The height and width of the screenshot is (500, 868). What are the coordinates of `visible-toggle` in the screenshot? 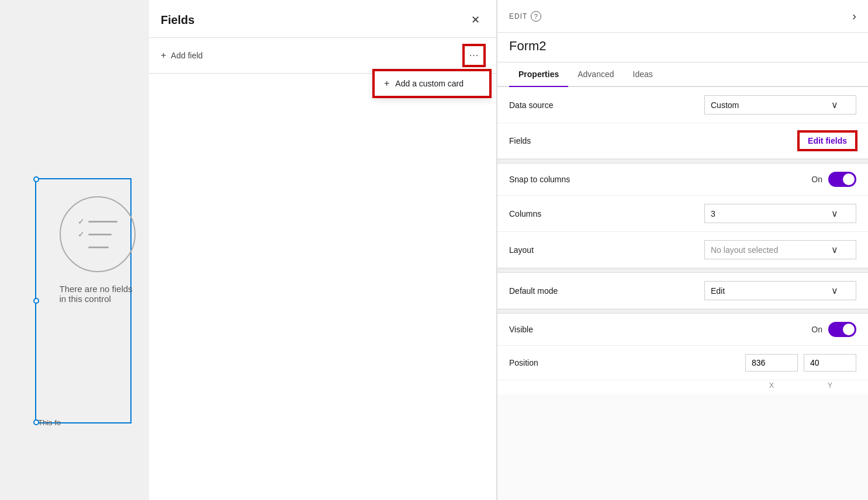 It's located at (842, 329).